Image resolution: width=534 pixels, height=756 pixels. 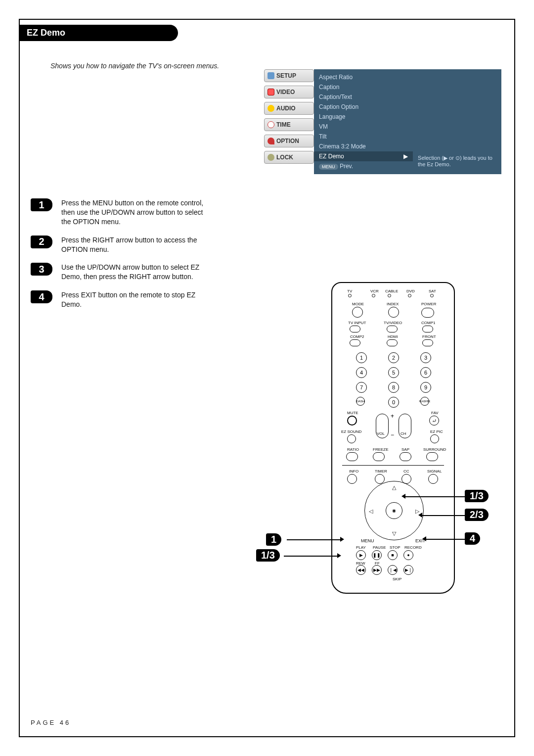 What do you see at coordinates (42, 242) in the screenshot?
I see `step-badge: 2` at bounding box center [42, 242].